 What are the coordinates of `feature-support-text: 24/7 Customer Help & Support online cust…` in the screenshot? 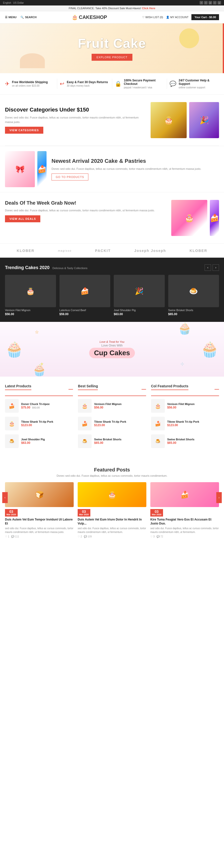 It's located at (199, 84).